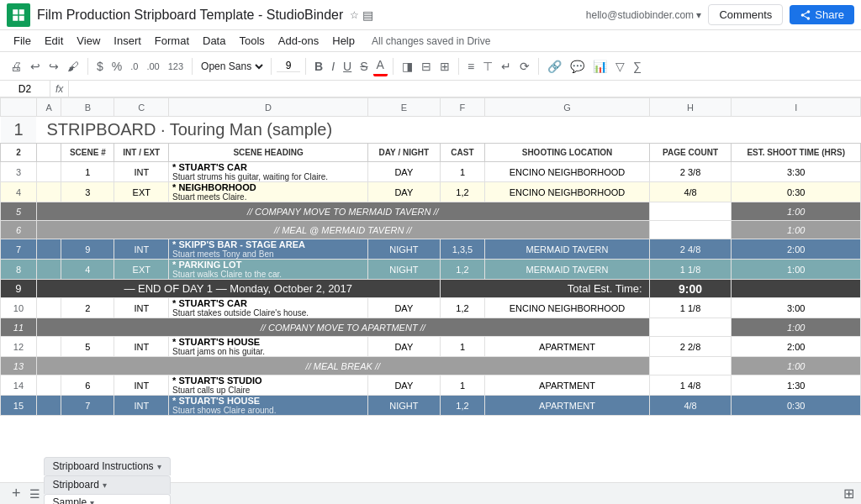 This screenshot has height=504, width=861. What do you see at coordinates (430, 328) in the screenshot?
I see `table-row: 11// COMPANY MOVE TO APARTMENT //1:00` at bounding box center [430, 328].